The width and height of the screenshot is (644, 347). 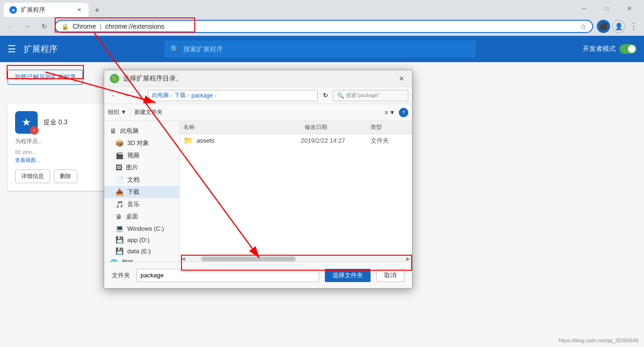 What do you see at coordinates (141, 192) in the screenshot?
I see `sidebar-item-downloads: 📥 下载` at bounding box center [141, 192].